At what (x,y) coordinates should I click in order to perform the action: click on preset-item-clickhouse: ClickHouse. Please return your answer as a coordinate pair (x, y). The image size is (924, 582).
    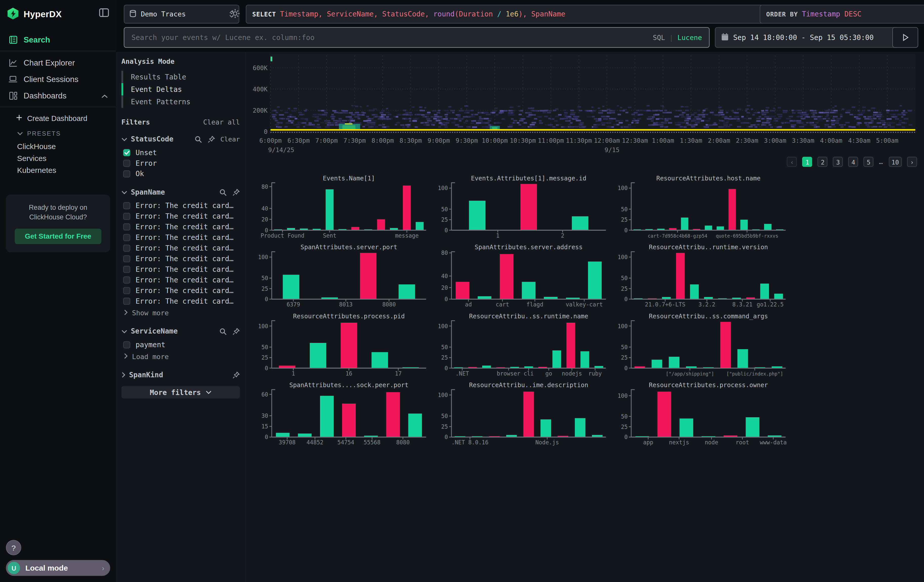
    Looking at the image, I should click on (58, 146).